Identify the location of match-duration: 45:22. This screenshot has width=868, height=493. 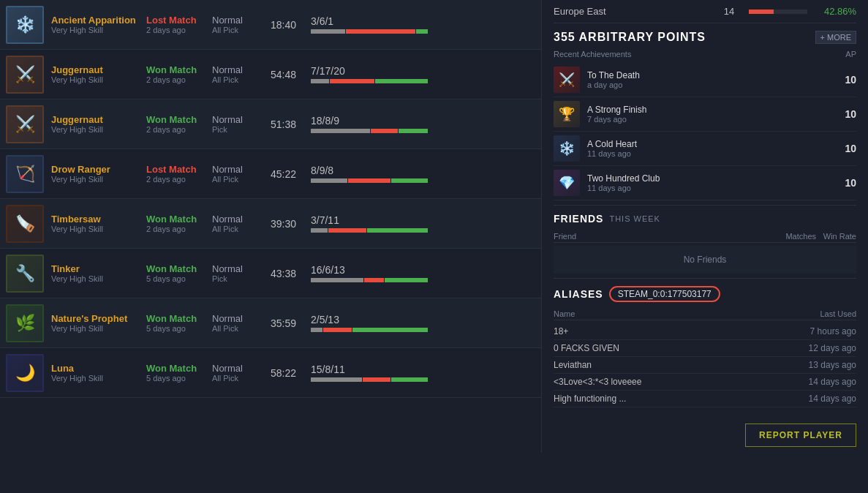
(291, 174).